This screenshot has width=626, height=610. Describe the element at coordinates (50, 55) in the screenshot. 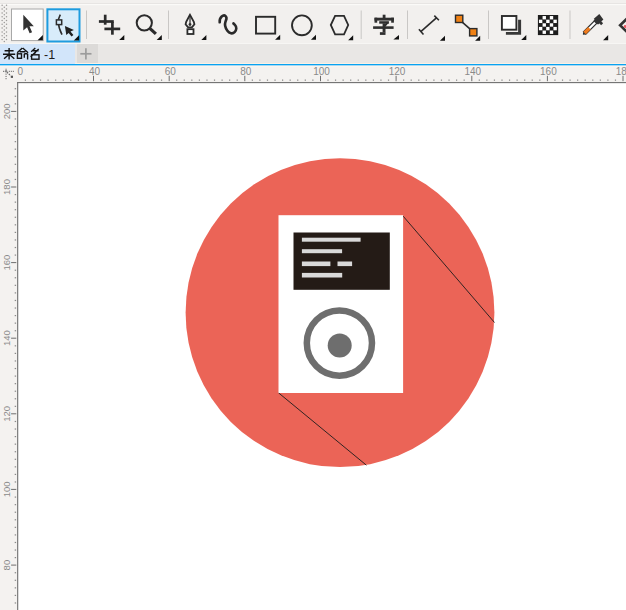

I see `svg-text: -1` at that location.